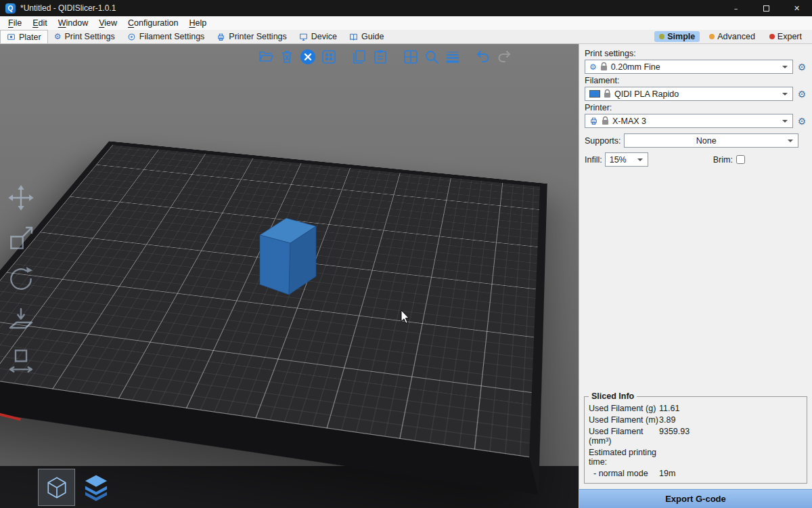 This screenshot has height=508, width=812. I want to click on print-settings-label: Print settings:, so click(696, 53).